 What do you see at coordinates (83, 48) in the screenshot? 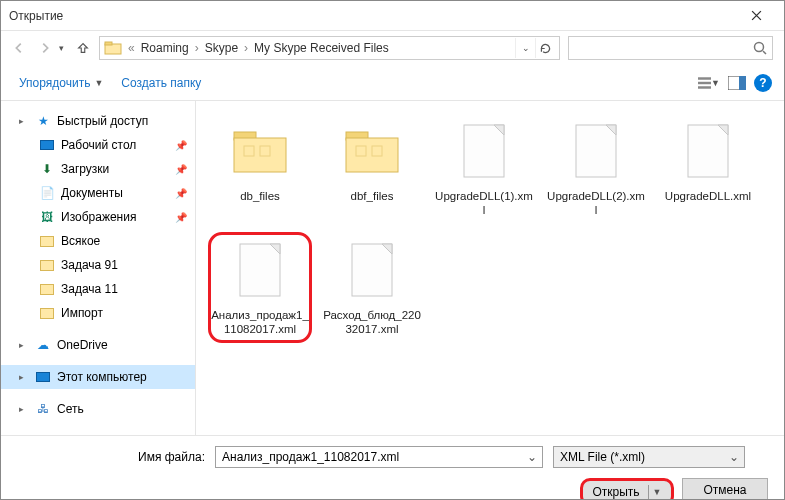
I see `up-button` at bounding box center [83, 48].